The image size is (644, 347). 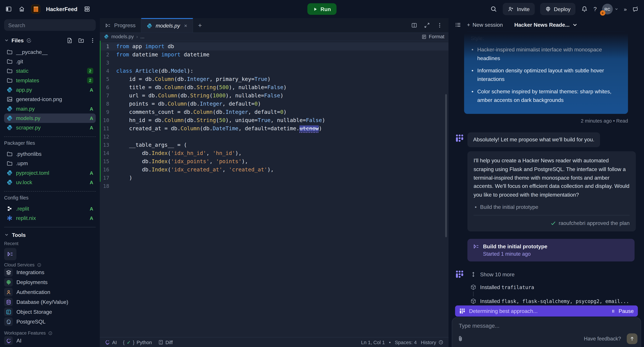 I want to click on message-input, so click(x=546, y=326).